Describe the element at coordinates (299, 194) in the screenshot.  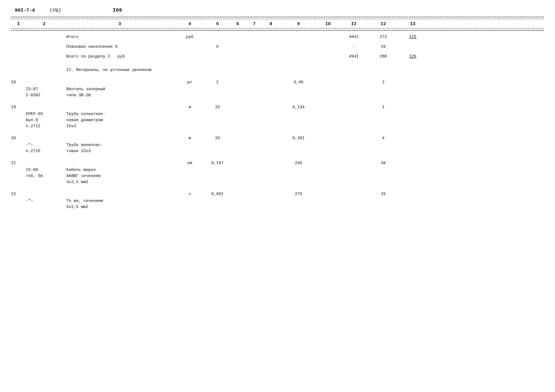
I see `row22-c9: 275` at that location.